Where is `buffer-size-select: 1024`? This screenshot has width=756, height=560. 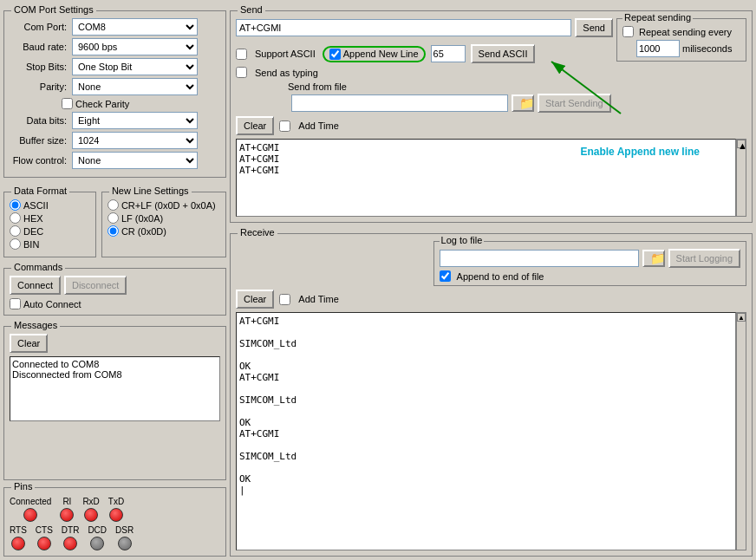
buffer-size-select: 1024 is located at coordinates (135, 140).